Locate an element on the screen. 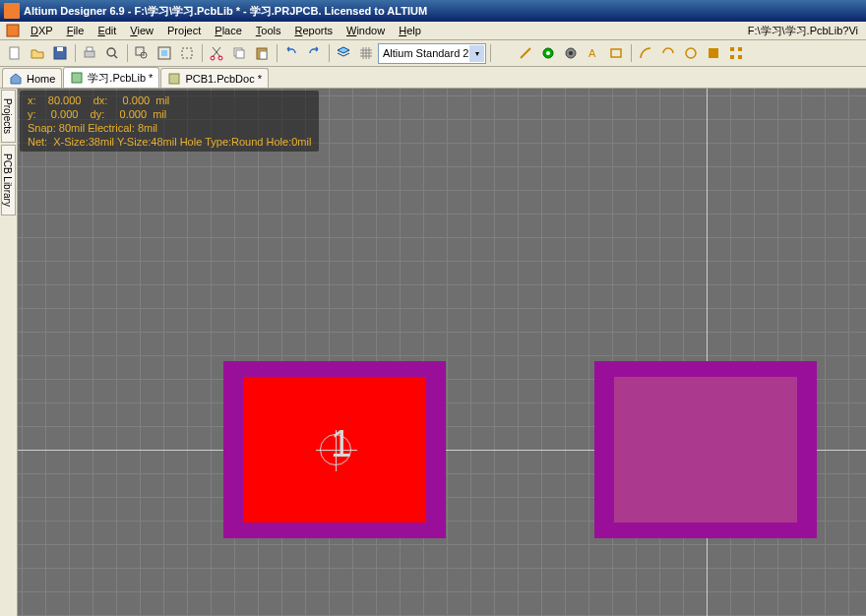  hud-snap: Snap: 80mil Electrical: 8mil is located at coordinates (169, 128).